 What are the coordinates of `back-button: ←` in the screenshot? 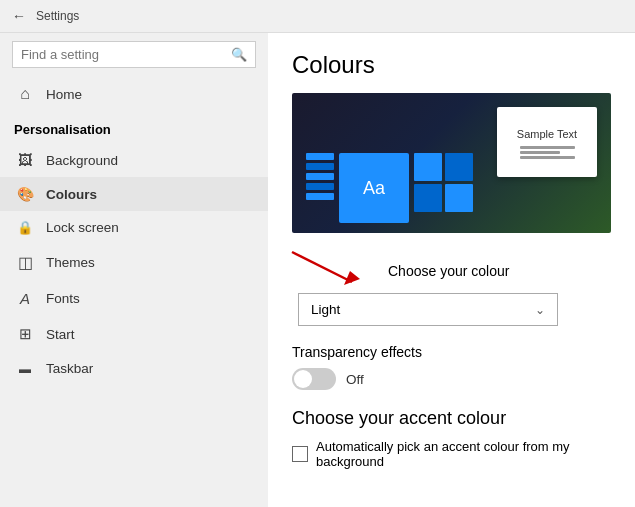 It's located at (19, 16).